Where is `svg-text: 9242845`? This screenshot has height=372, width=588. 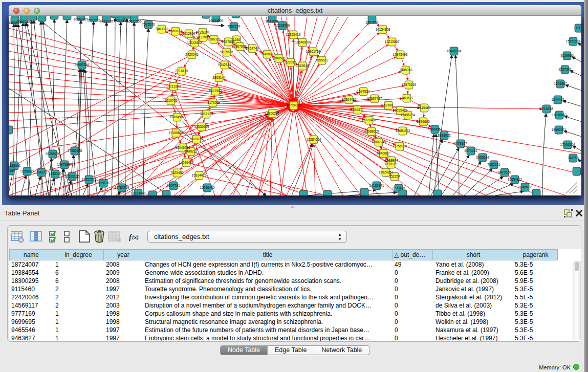 svg-text: 9242845 is located at coordinates (225, 64).